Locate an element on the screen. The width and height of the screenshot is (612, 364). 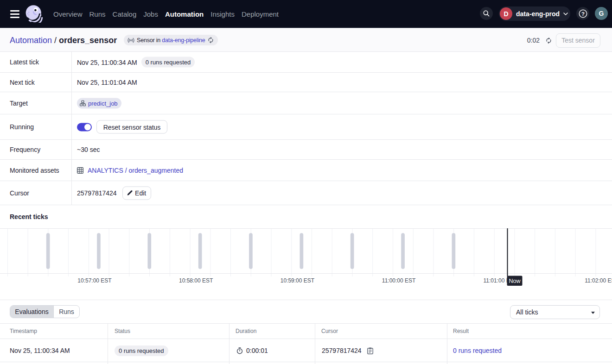
svg-text: 11:00:00 EST is located at coordinates (399, 281).